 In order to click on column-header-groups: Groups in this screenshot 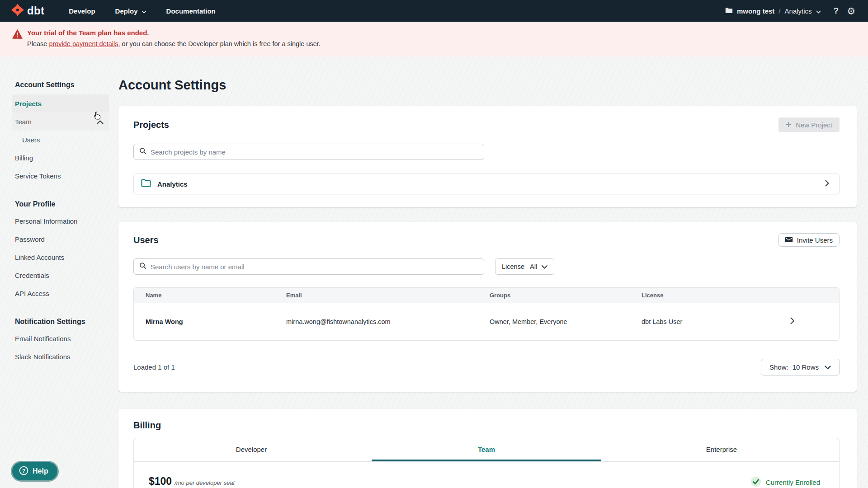, I will do `click(566, 296)`.